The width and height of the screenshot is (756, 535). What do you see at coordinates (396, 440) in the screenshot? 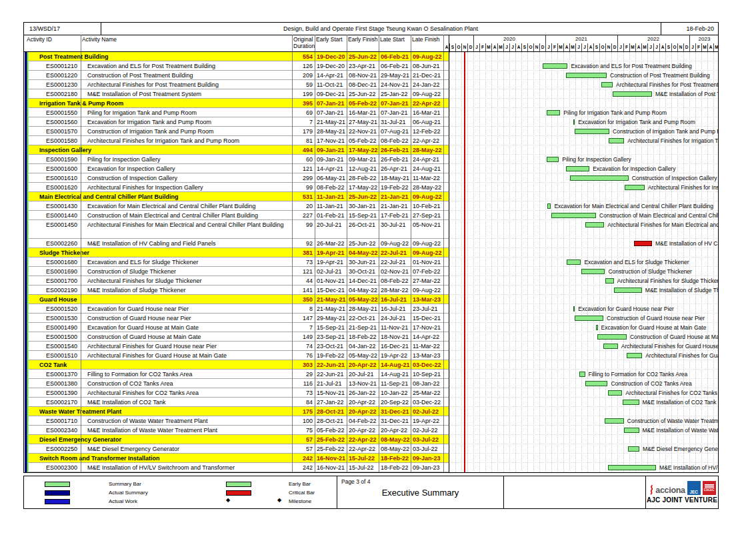
I see `cell-late-start: 08-May-22` at bounding box center [396, 440].